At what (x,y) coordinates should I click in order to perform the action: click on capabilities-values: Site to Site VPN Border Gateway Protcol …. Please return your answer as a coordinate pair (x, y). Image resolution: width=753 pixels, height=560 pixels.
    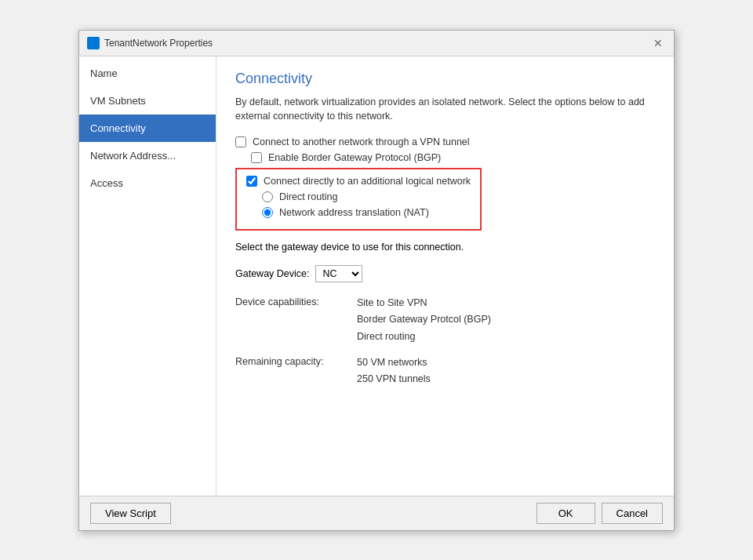
    Looking at the image, I should click on (424, 320).